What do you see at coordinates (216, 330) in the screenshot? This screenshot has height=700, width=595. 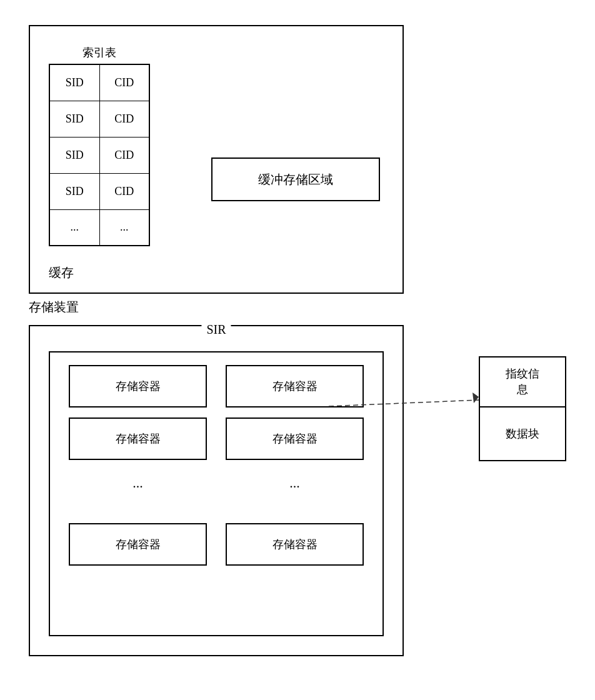 I see `sir-label: SIR` at bounding box center [216, 330].